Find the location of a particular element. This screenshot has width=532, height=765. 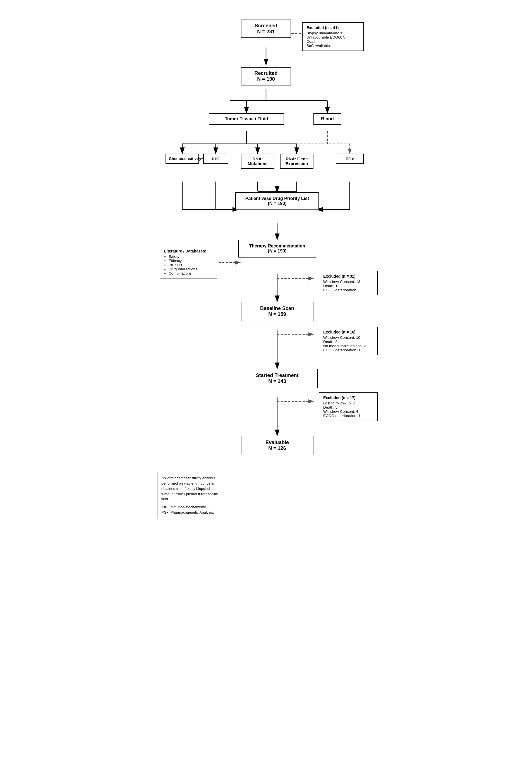

excluded4-item2: Withdrew Consent: 4 is located at coordinates (348, 411).